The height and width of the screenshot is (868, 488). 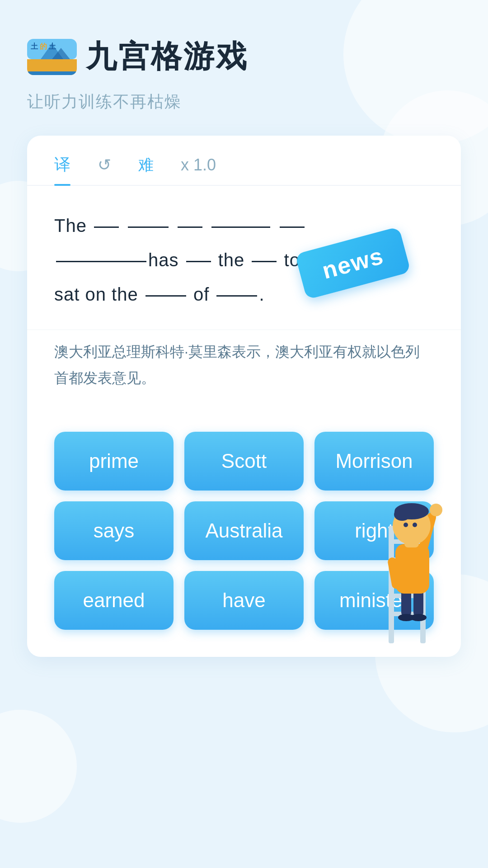 I want to click on word-btn-australia: Australia, so click(x=244, y=531).